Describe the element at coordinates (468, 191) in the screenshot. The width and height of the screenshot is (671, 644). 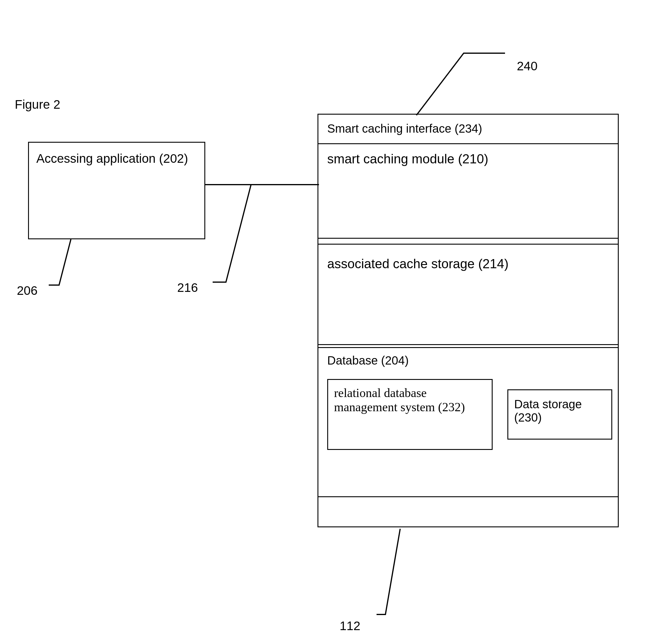
I see `smart-caching-module-box: smart caching module (210)` at that location.